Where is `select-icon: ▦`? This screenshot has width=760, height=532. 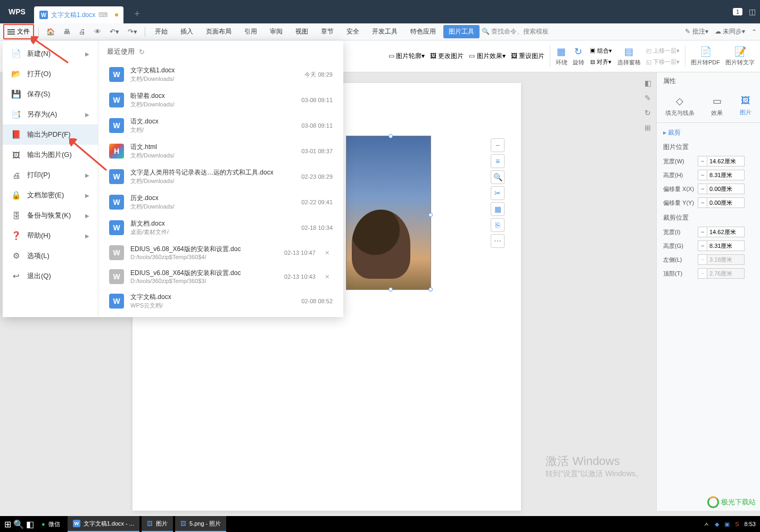 select-icon: ▦ is located at coordinates (498, 209).